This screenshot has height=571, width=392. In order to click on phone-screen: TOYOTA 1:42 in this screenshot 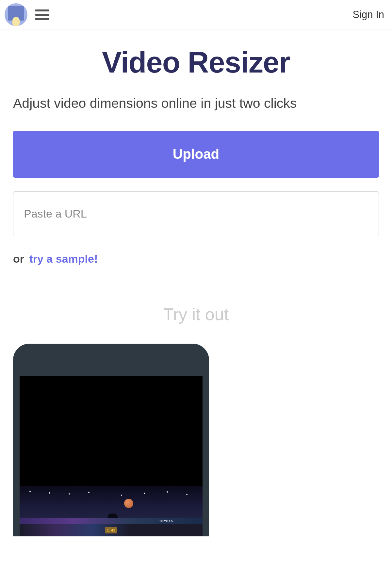, I will do `click(111, 456)`.